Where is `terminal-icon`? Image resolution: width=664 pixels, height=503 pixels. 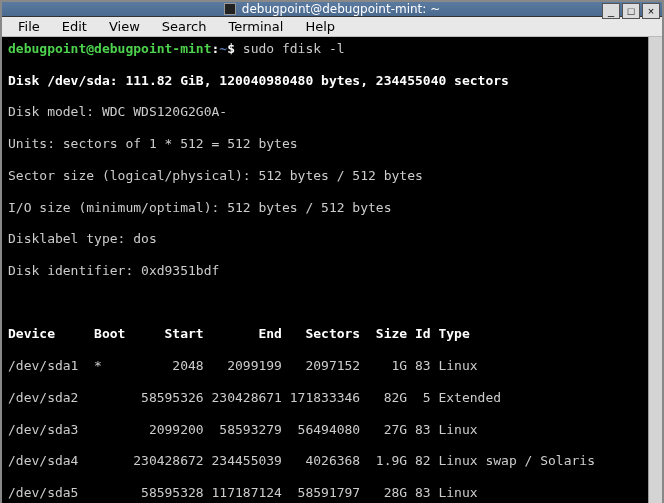 terminal-icon is located at coordinates (230, 9).